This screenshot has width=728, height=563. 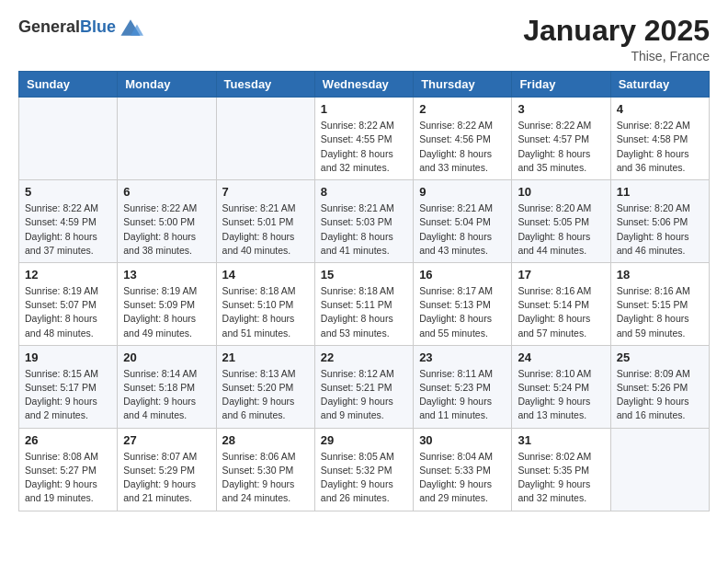 What do you see at coordinates (462, 191) in the screenshot?
I see `day-number: 9` at bounding box center [462, 191].